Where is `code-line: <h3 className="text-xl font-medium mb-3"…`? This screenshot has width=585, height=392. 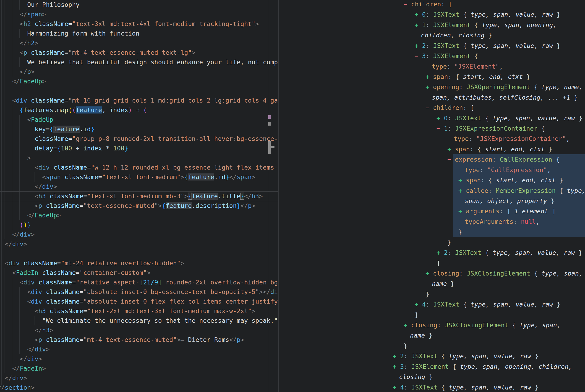 code-line: <h3 className="text-xl font-medium mb-3"… is located at coordinates (131, 196).